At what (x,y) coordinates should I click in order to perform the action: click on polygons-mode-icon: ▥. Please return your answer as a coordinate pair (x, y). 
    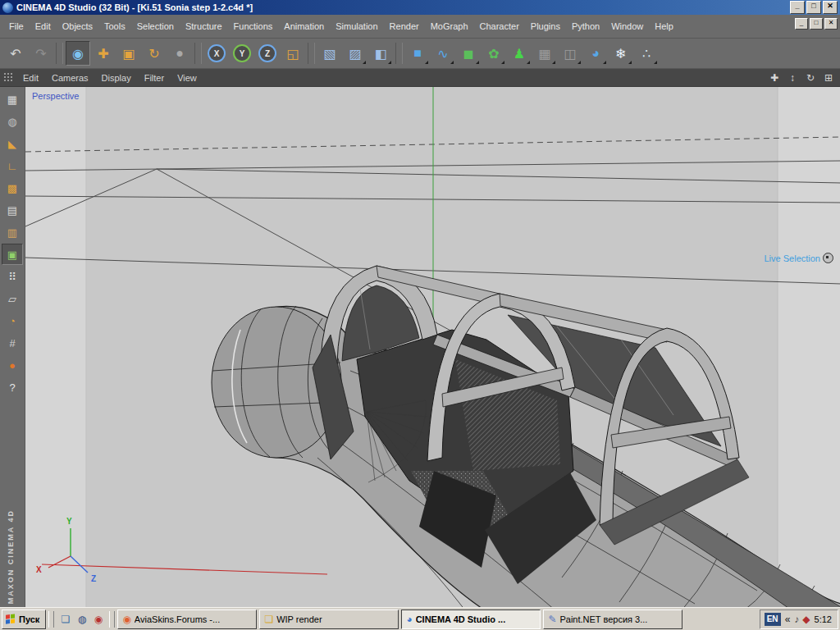
    Looking at the image, I should click on (12, 232).